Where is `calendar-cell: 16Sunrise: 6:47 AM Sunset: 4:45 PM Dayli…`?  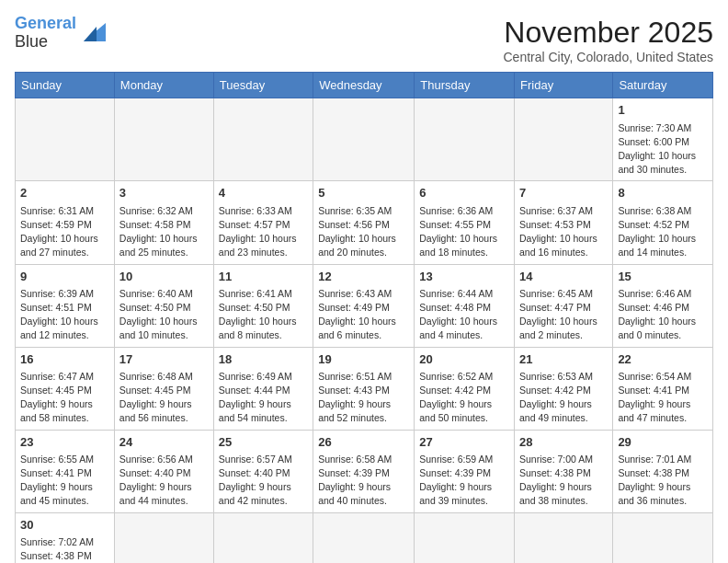
calendar-cell: 16Sunrise: 6:47 AM Sunset: 4:45 PM Dayli… is located at coordinates (65, 388).